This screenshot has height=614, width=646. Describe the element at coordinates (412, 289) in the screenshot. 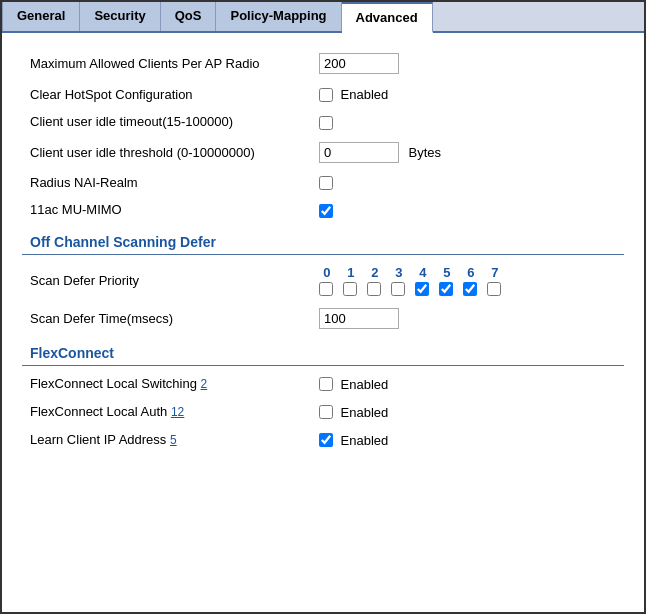

I see `priority-checkboxes` at that location.